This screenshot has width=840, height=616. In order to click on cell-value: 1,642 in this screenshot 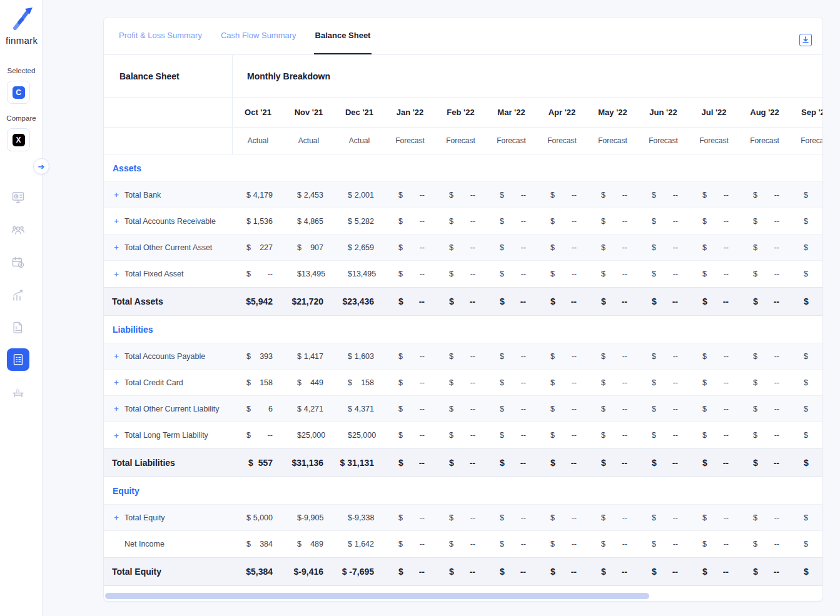, I will do `click(364, 544)`.